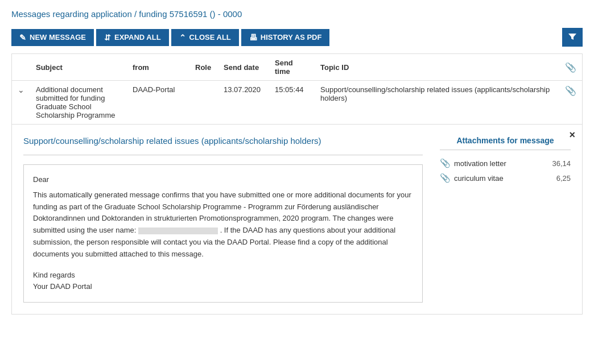 This screenshot has width=594, height=364. I want to click on history-as-pdf-button: 🖶 HISTORY AS PDF, so click(286, 38).